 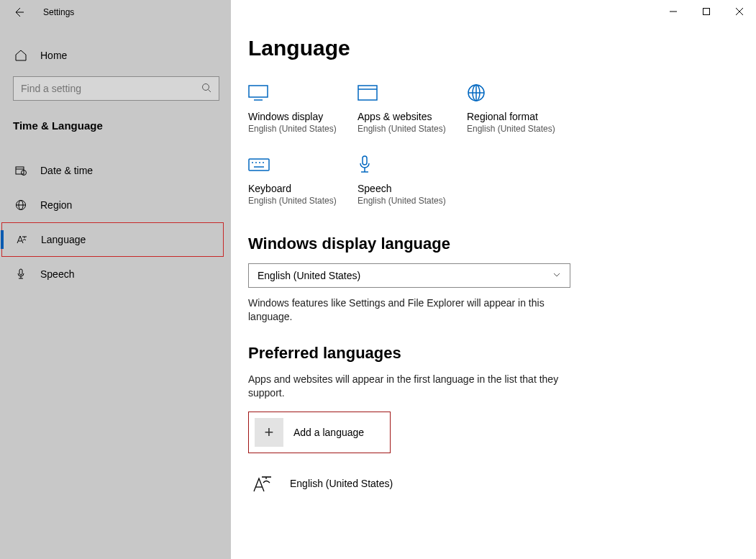 What do you see at coordinates (117, 88) in the screenshot?
I see `search-input` at bounding box center [117, 88].